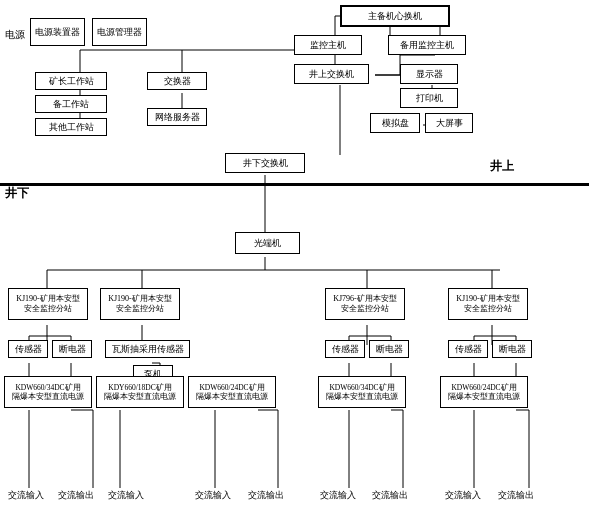 Image resolution: width=589 pixels, height=515 pixels. I want to click on breaker3-box: 断电器, so click(512, 349).